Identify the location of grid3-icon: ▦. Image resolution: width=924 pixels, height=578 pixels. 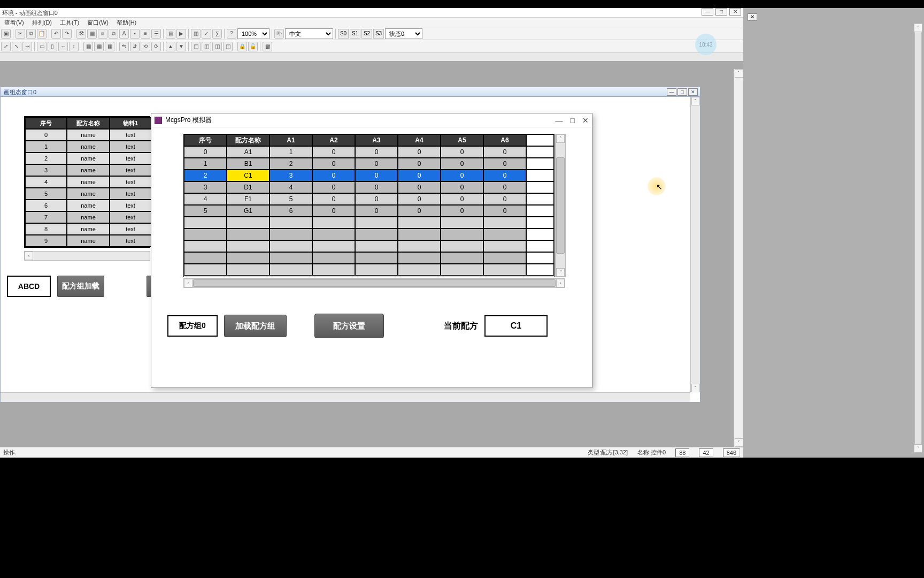
(110, 47).